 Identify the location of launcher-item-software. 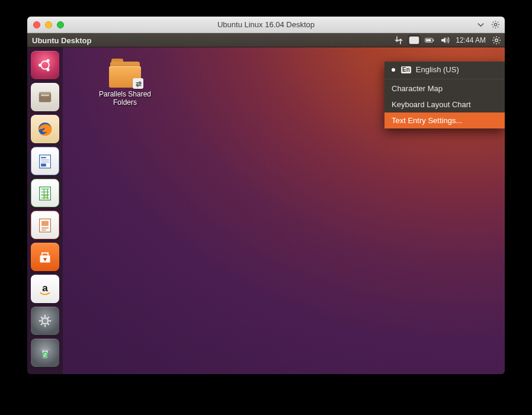
(45, 257).